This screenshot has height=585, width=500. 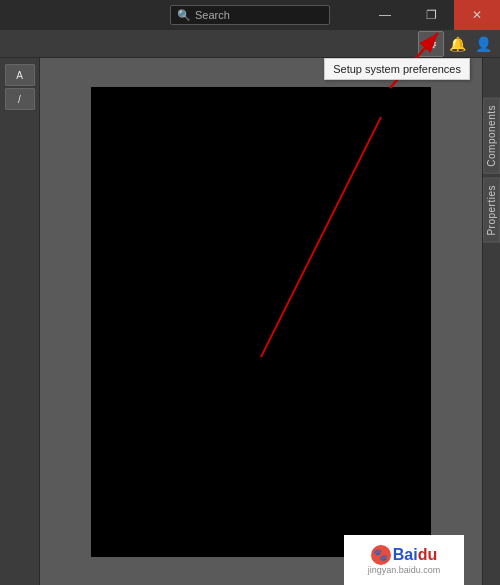 I want to click on paw-icon: 🐾, so click(x=381, y=555).